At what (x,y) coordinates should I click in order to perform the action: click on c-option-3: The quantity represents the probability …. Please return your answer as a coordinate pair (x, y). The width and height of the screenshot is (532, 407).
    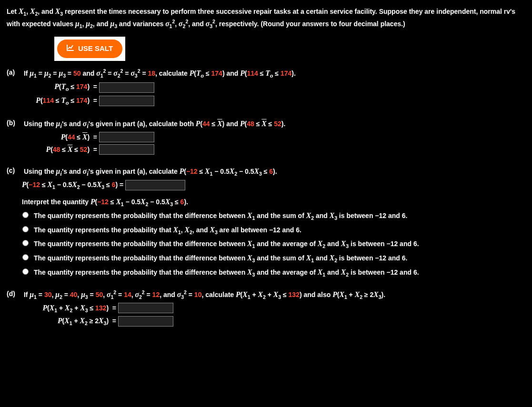
    Looking at the image, I should click on (272, 244).